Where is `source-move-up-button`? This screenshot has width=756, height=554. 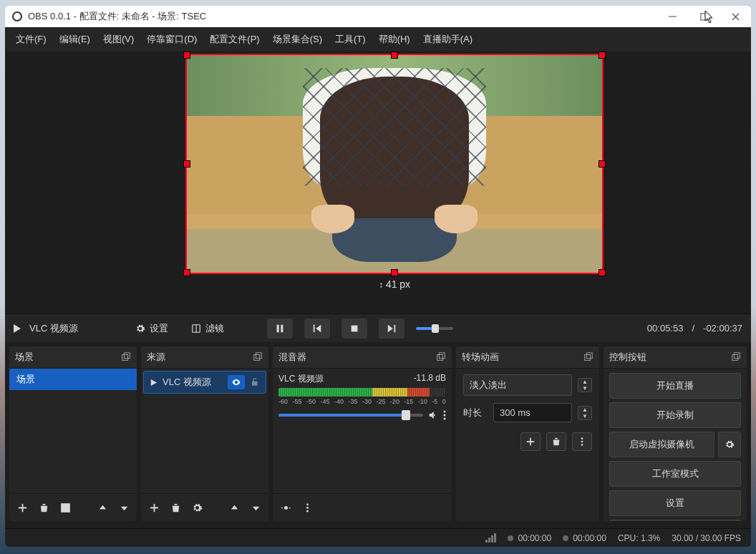
source-move-up-button is located at coordinates (234, 507).